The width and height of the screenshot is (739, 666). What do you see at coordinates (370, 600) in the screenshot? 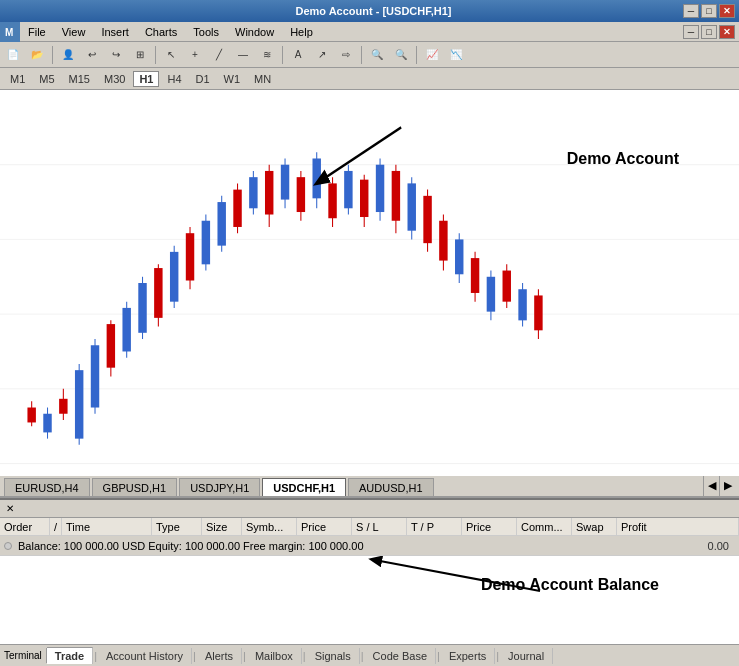
I see `balance-arrow` at bounding box center [370, 600].